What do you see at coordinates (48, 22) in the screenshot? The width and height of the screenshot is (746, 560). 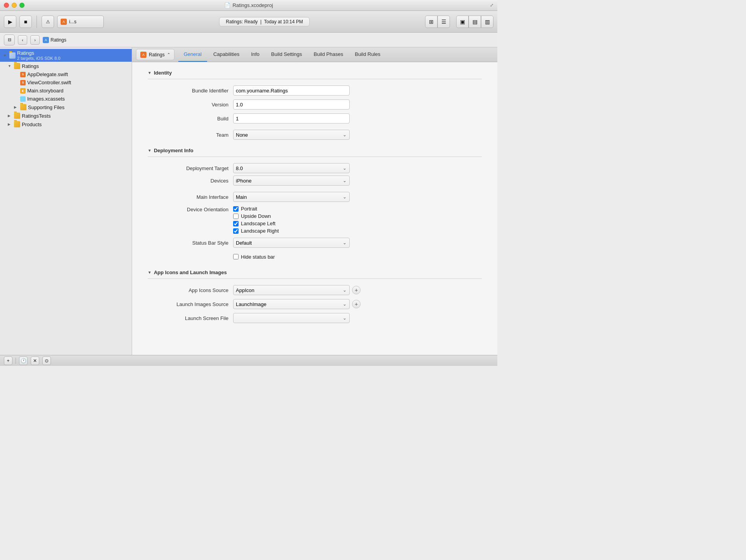 I see `warning-icon: ⚠` at bounding box center [48, 22].